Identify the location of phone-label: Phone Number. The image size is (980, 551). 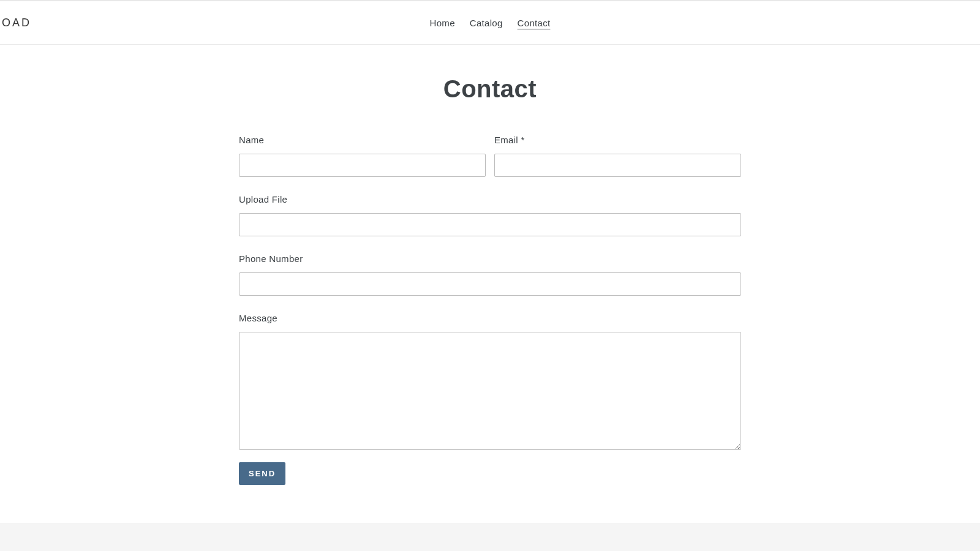
(490, 258).